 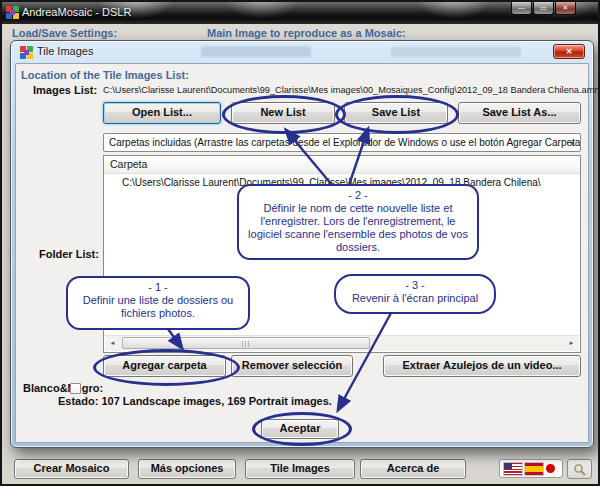 What do you see at coordinates (246, 344) in the screenshot?
I see `scrollbar-grip` at bounding box center [246, 344].